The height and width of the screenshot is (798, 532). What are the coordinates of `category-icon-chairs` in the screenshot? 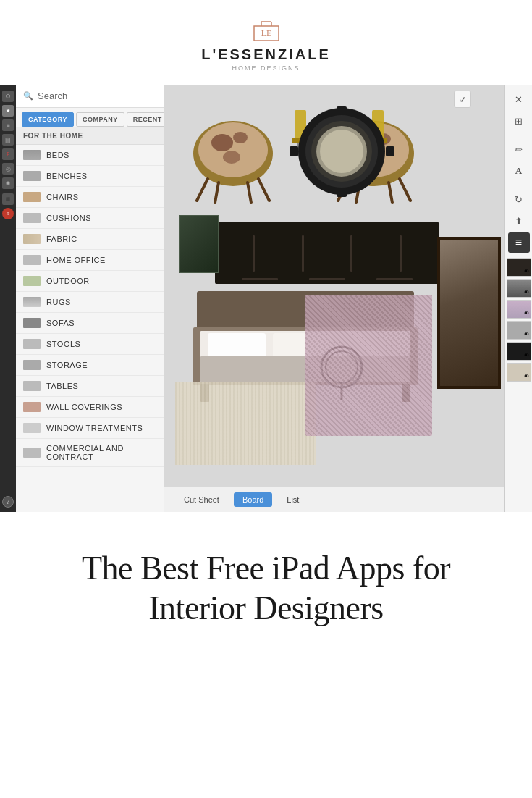 It's located at (32, 197).